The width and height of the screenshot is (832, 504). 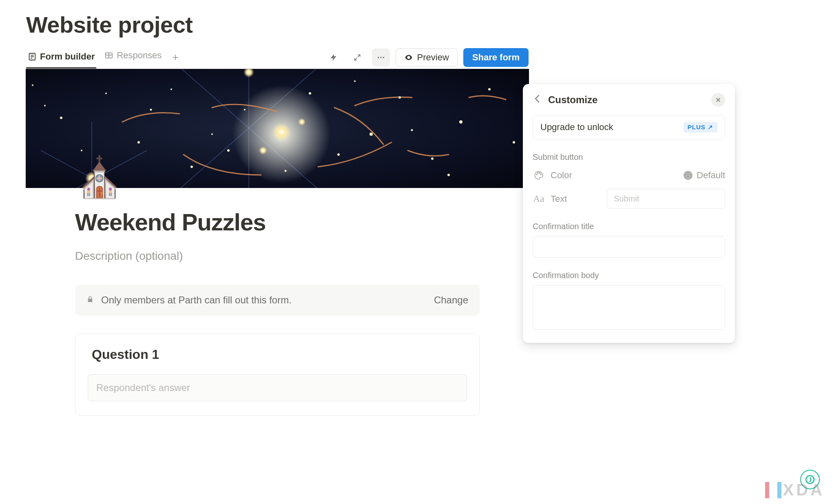 I want to click on palette-icon, so click(x=539, y=175).